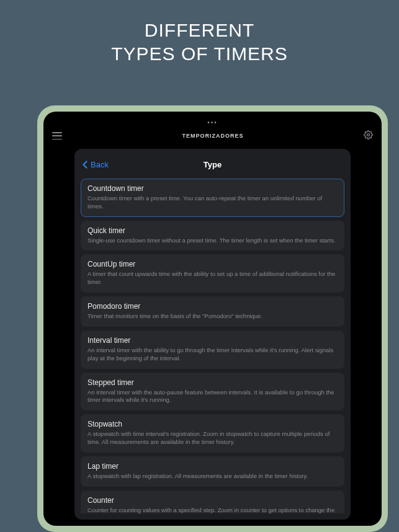 This screenshot has width=399, height=532. I want to click on promo-line2: TYPES OF TIMERS, so click(200, 54).